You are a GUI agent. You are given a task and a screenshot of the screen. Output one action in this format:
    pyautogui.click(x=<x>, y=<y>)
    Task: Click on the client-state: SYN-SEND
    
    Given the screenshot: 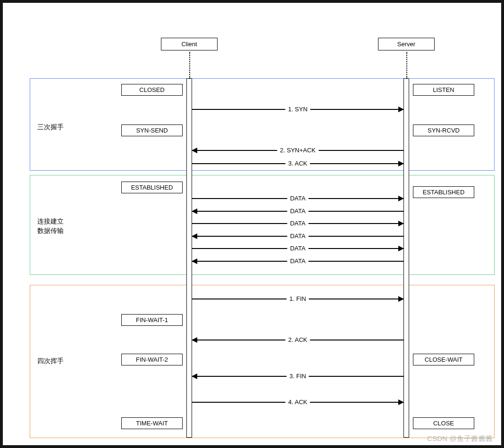 What is the action you would take?
    pyautogui.click(x=152, y=130)
    